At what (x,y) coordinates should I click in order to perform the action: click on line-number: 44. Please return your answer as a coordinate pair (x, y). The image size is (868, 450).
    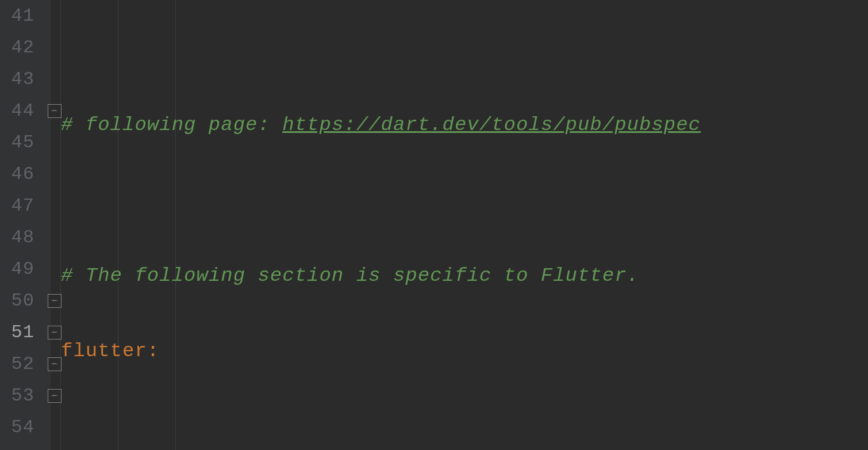
    Looking at the image, I should click on (25, 110).